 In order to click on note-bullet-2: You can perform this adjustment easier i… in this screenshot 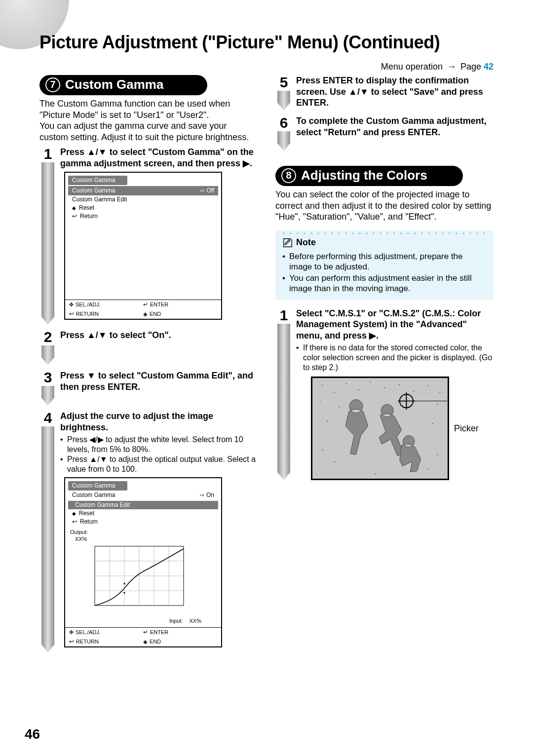, I will do `click(384, 283)`.